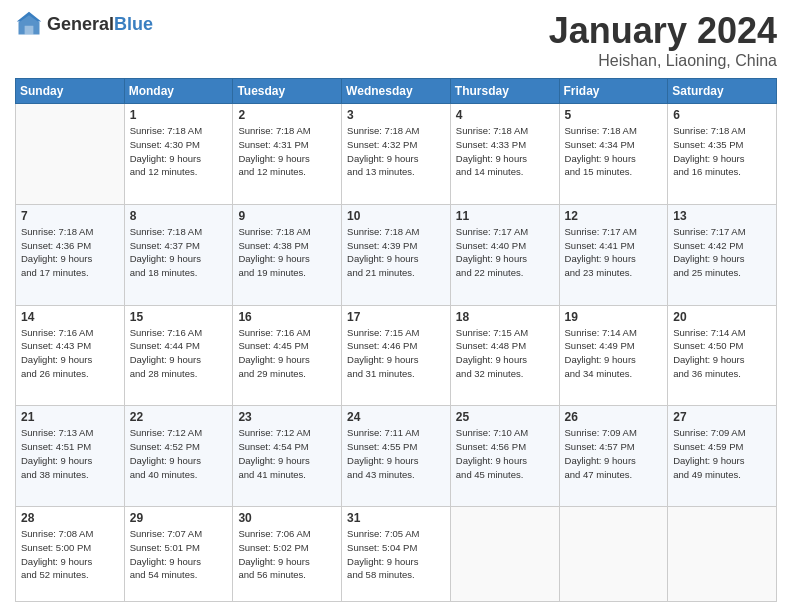 Image resolution: width=792 pixels, height=612 pixels. I want to click on calendar-cell: 6Sunrise: 7:18 AM Sunset: 4:35 PM Daylig…, so click(722, 154).